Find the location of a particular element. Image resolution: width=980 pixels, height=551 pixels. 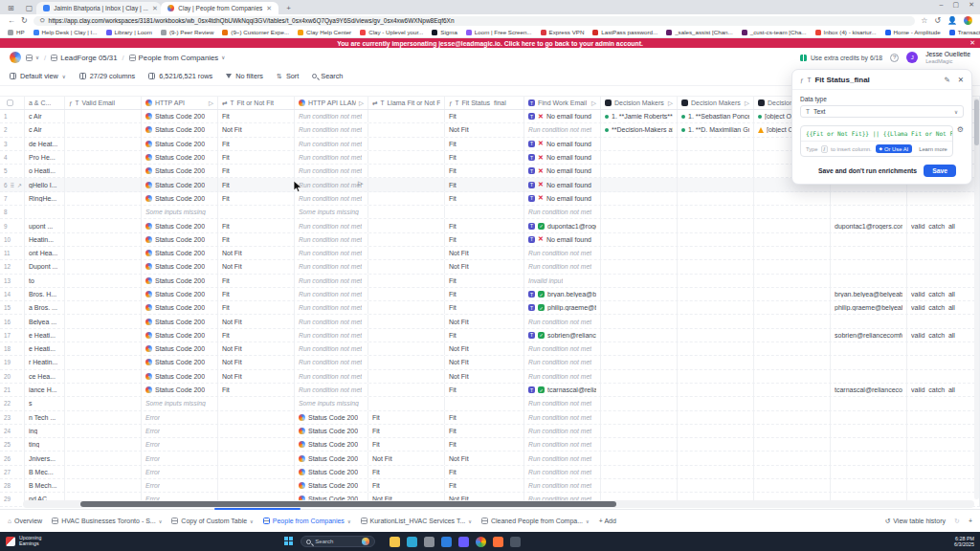

row-number: 8 is located at coordinates (6, 212).